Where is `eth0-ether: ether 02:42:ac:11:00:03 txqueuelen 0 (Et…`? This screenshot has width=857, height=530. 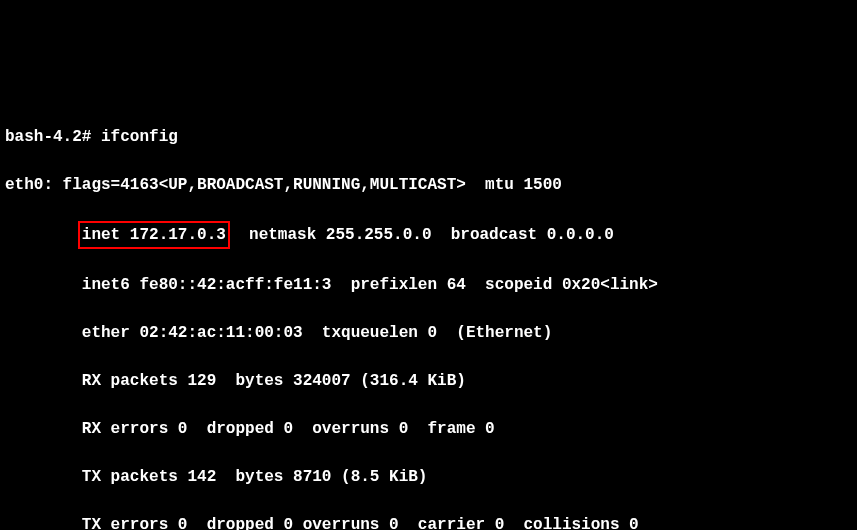 eth0-ether: ether 02:42:ac:11:00:03 txqueuelen 0 (Et… is located at coordinates (428, 333).